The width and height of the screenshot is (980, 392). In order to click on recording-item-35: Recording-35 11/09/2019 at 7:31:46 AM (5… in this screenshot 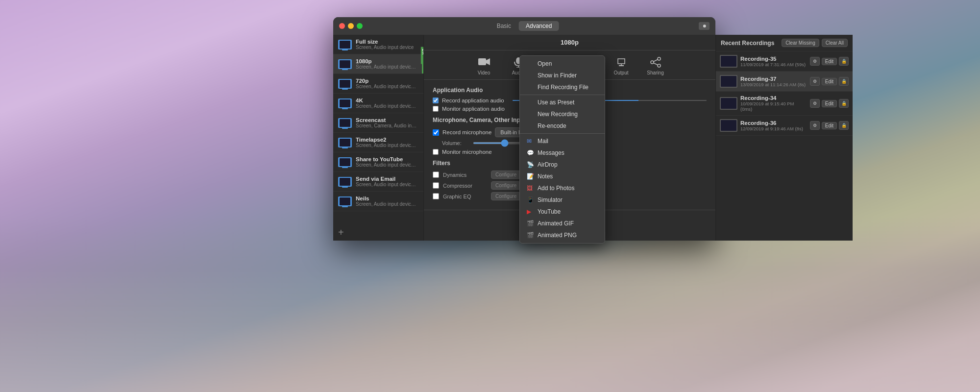, I will do `click(784, 62)`.